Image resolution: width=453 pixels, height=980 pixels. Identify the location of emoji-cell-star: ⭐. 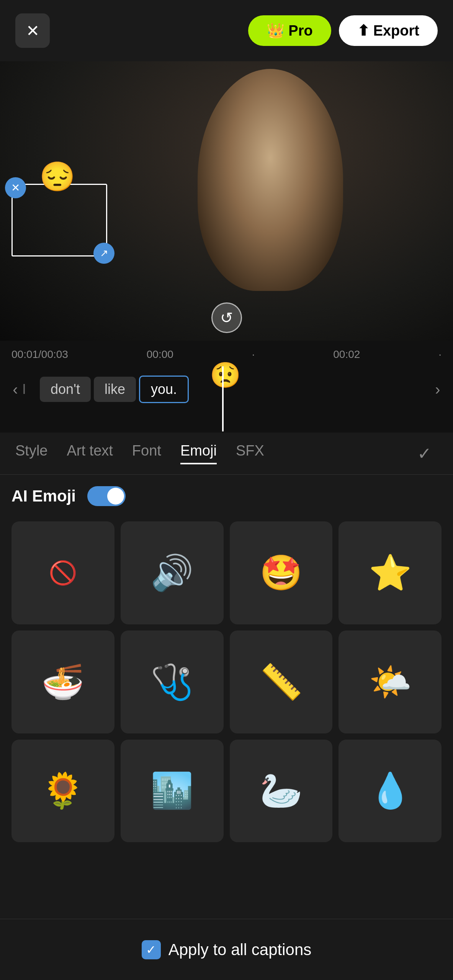
(390, 573).